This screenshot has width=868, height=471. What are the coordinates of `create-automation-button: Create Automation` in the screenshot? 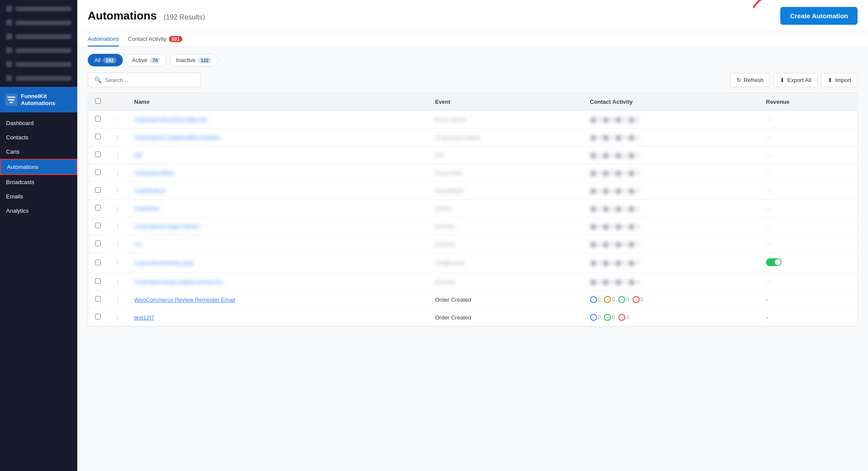 It's located at (819, 16).